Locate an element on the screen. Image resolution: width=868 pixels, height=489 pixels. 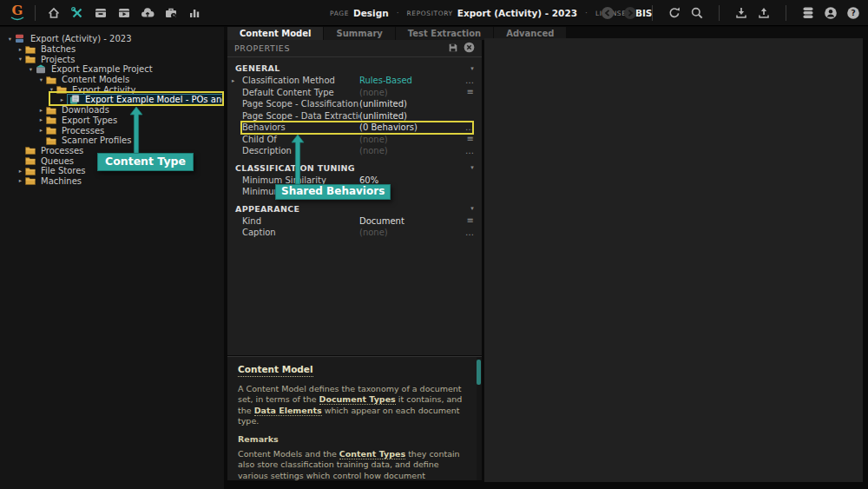
batches-icon is located at coordinates (101, 13).